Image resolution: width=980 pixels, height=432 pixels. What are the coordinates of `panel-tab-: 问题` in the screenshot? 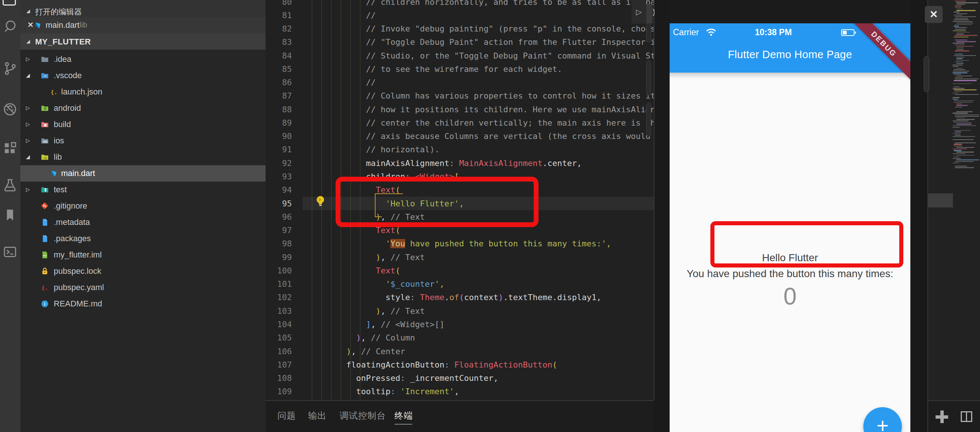 It's located at (287, 416).